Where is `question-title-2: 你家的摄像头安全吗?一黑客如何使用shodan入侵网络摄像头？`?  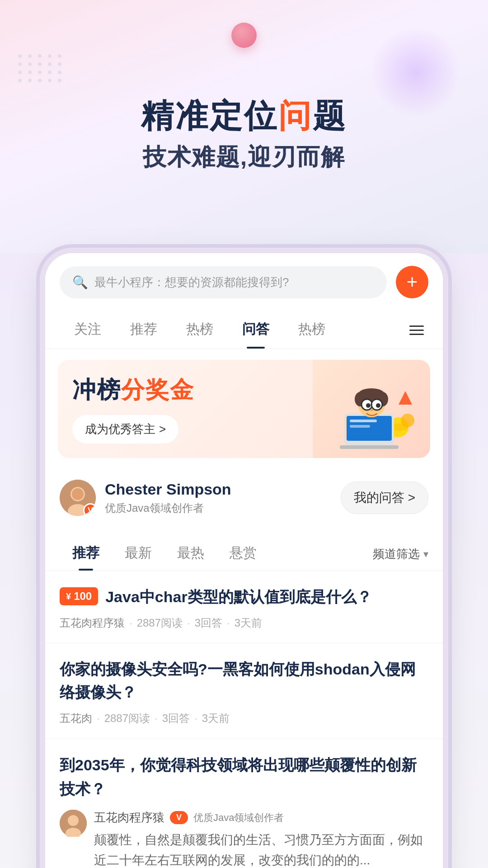
question-title-2: 你家的摄像头安全吗?一黑客如何使用shodan入侵网络摄像头？ is located at coordinates (244, 681).